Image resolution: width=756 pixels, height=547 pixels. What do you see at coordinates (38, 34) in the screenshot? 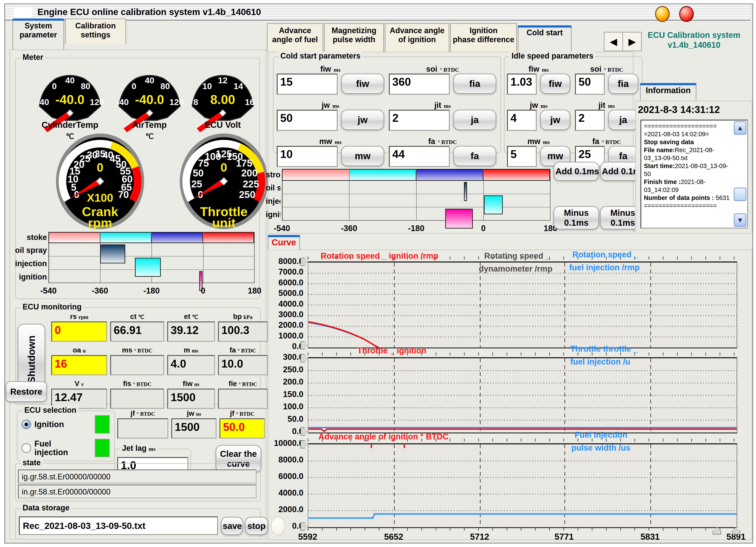
I see `tab-system-parameter: System parameter` at bounding box center [38, 34].